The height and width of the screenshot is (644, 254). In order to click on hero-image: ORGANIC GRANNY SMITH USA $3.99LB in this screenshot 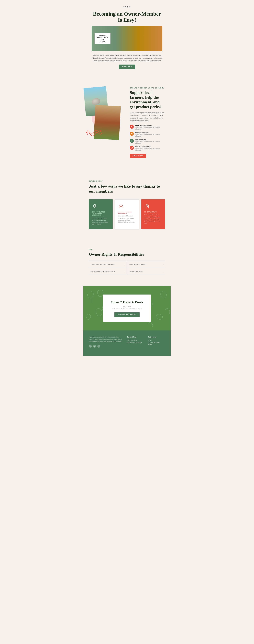, I will do `click(127, 38)`.